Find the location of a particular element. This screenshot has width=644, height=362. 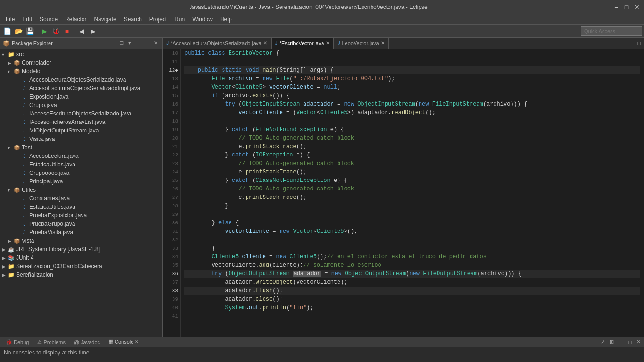

folder-icon-src: 📁 is located at coordinates (11, 54).